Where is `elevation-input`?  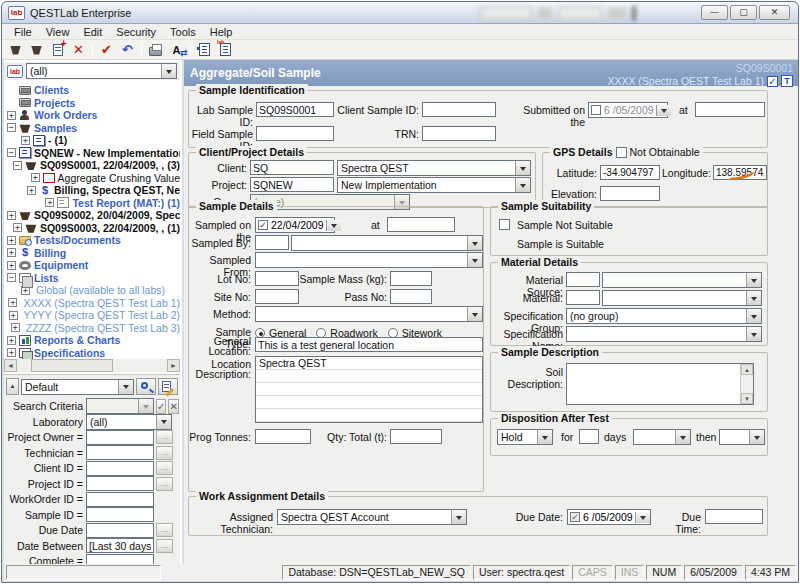 elevation-input is located at coordinates (630, 194).